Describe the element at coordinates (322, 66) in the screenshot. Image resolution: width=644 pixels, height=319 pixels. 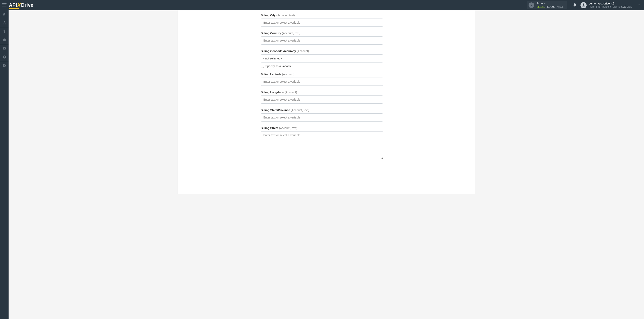
I see `checkbox-specify-as-variable: Specify as a variable` at that location.